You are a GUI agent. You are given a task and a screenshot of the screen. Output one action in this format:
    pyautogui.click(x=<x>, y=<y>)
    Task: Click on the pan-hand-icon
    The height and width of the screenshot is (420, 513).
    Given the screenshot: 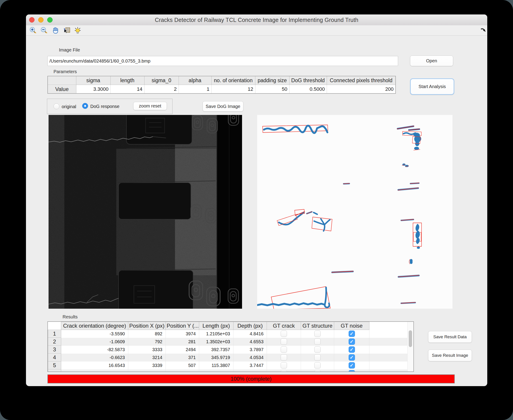 What is the action you would take?
    pyautogui.click(x=56, y=30)
    